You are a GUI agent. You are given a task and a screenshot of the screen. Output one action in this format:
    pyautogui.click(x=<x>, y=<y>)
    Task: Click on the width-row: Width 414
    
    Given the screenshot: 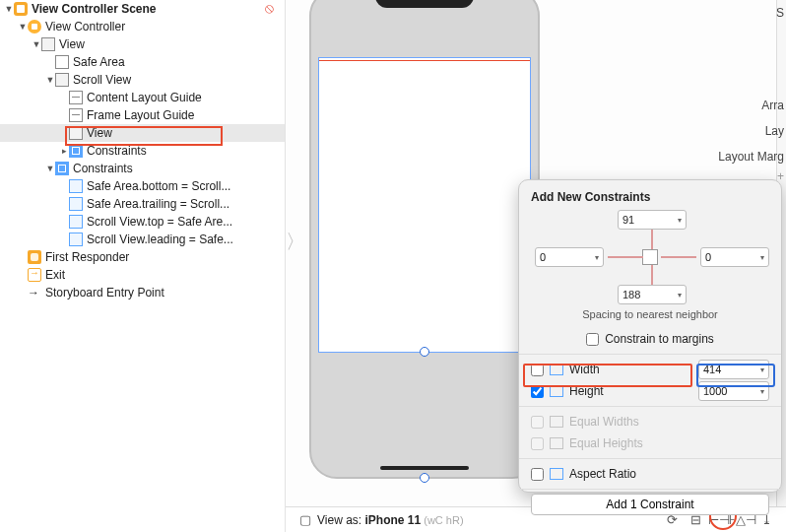 What is the action you would take?
    pyautogui.click(x=650, y=369)
    